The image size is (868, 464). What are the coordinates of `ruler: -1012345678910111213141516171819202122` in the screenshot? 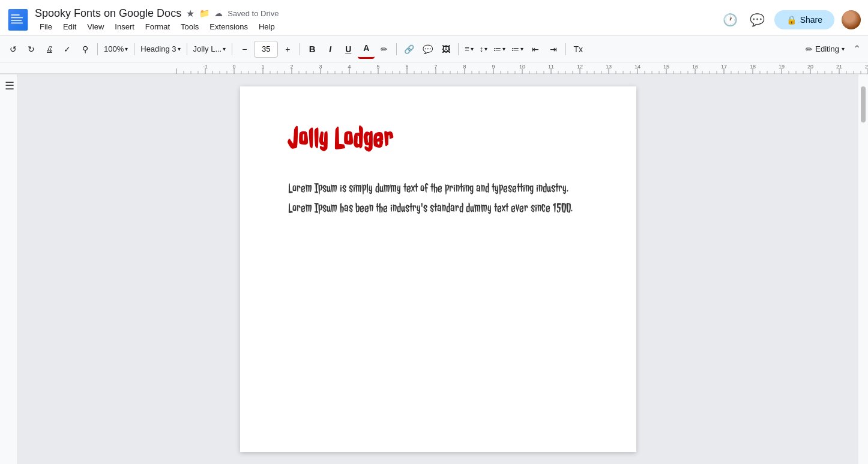 It's located at (434, 68).